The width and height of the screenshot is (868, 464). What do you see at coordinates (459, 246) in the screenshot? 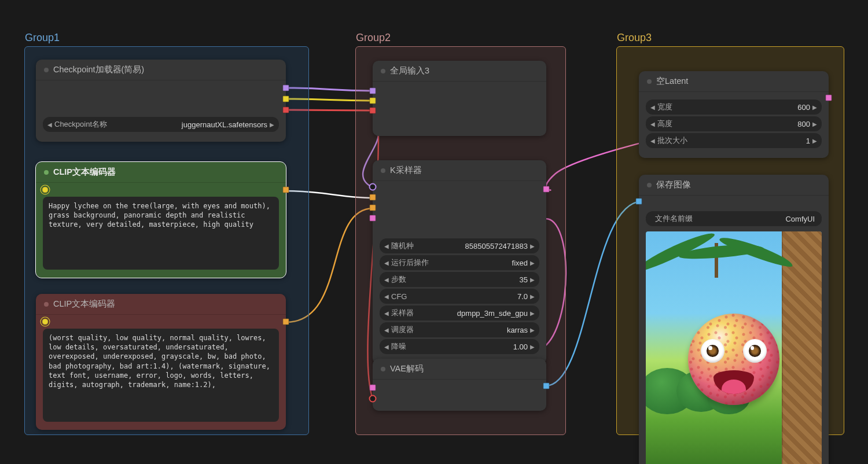
I see `widget-row: ◀随机种858505572471883▶` at bounding box center [459, 246].